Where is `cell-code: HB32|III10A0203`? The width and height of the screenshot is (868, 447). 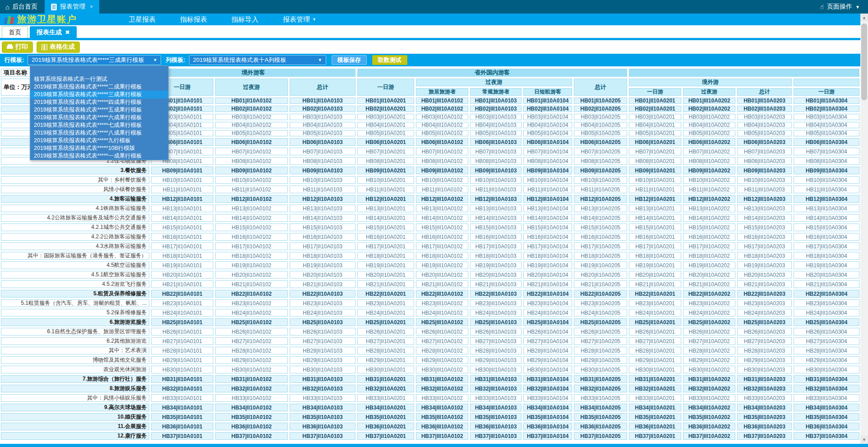 cell-code: HB32|III10A0203 is located at coordinates (764, 388).